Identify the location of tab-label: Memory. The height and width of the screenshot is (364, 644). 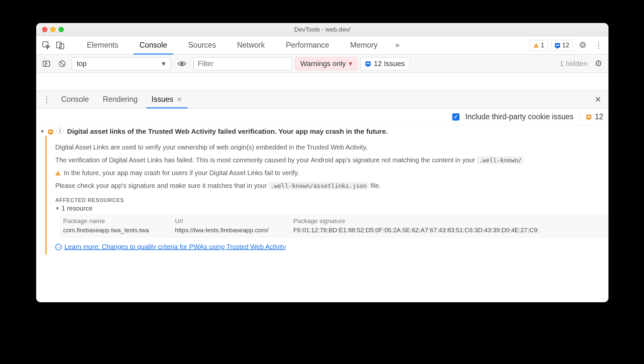
(364, 45).